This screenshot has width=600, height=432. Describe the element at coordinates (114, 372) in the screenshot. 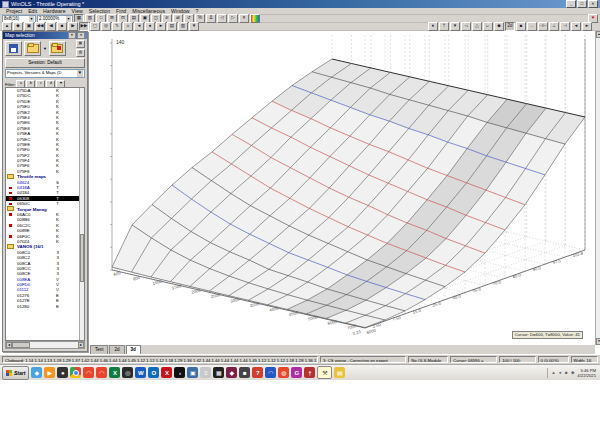

I see `excel-icon: X` at that location.